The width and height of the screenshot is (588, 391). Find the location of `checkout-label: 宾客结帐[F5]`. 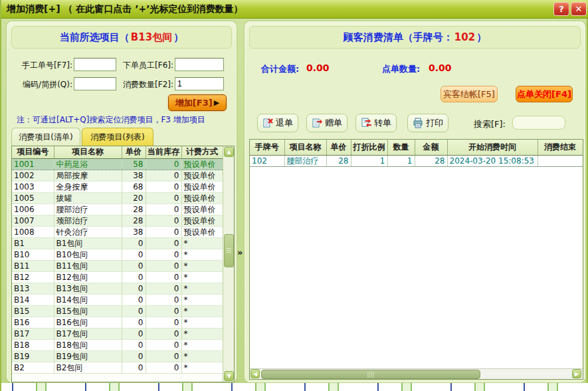

checkout-label: 宾客结帐[F5] is located at coordinates (469, 94).